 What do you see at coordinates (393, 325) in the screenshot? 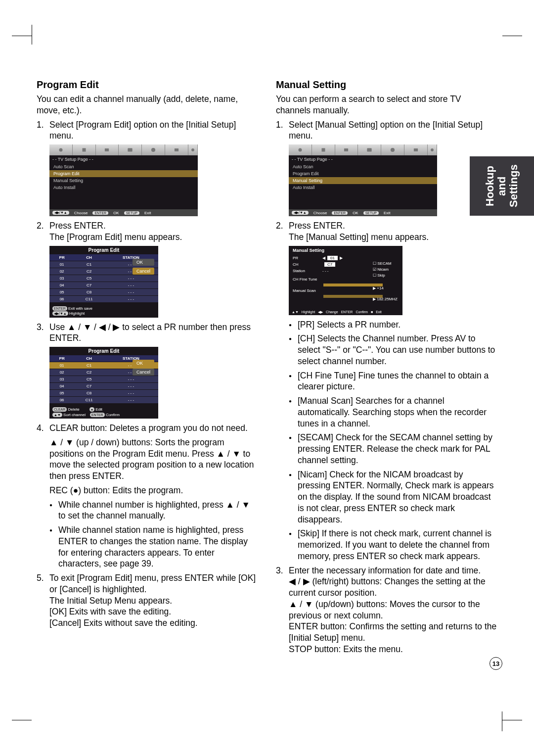
I see `bullet-pr: [PR] Selects a PR number.` at bounding box center [393, 325].